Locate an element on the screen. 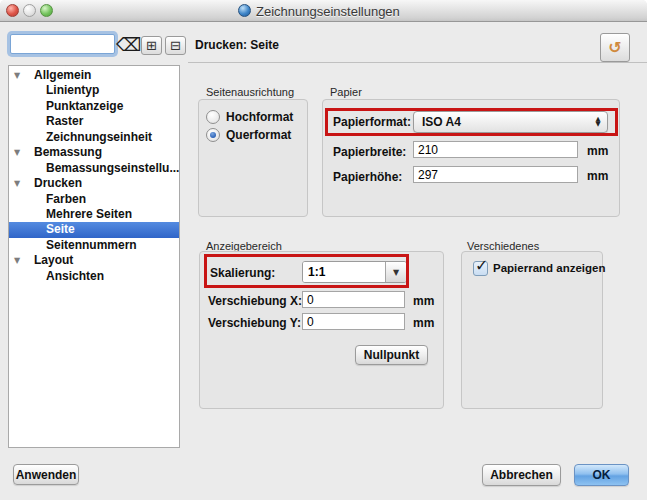 The width and height of the screenshot is (647, 500). annotation-highlight-paper-format is located at coordinates (472, 122).